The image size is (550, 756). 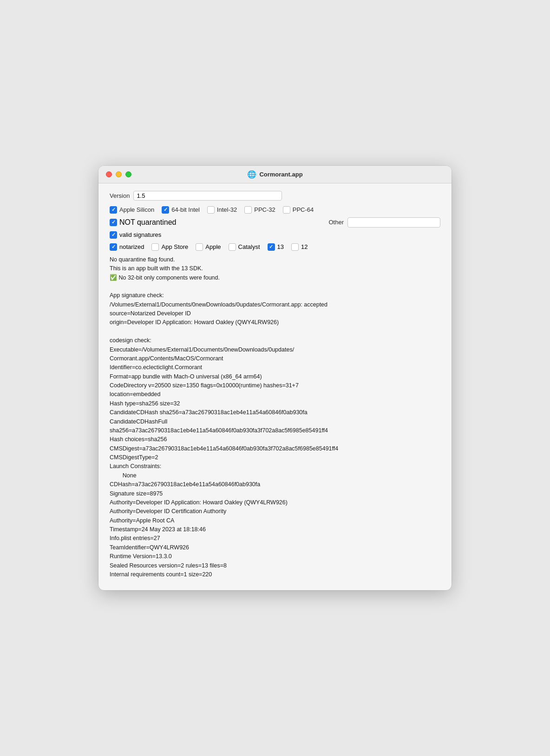 I want to click on ppc-64-checkbox-item: PPC-64, so click(x=298, y=210).